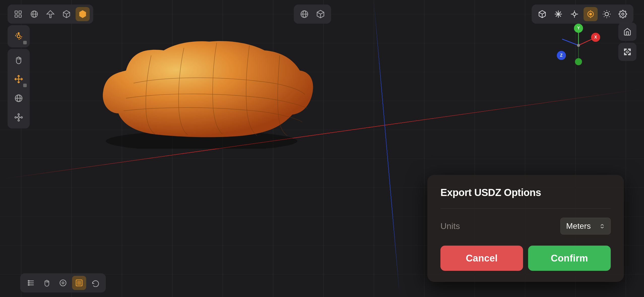  What do you see at coordinates (526, 258) in the screenshot?
I see `dialog-buttons: Cancel Confirm` at bounding box center [526, 258].